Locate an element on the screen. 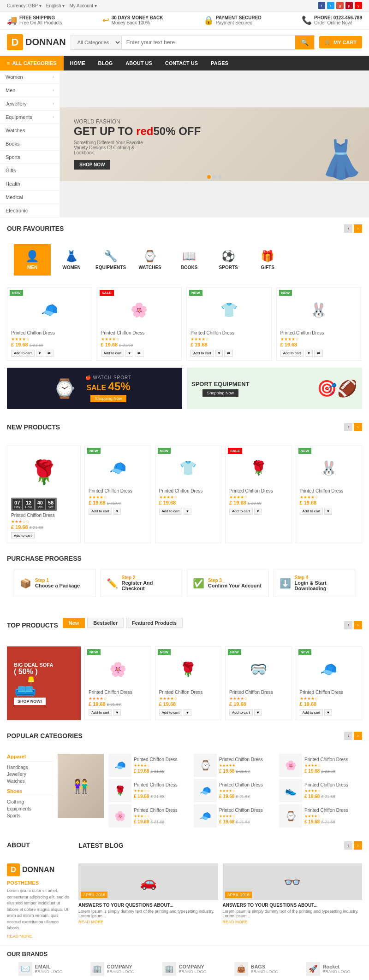 This screenshot has height=980, width=369. pop-cat-product-5: 🧢 Printed Chiffon Dress ★★★★☆ £ 19.68£ 2… is located at coordinates (235, 791).